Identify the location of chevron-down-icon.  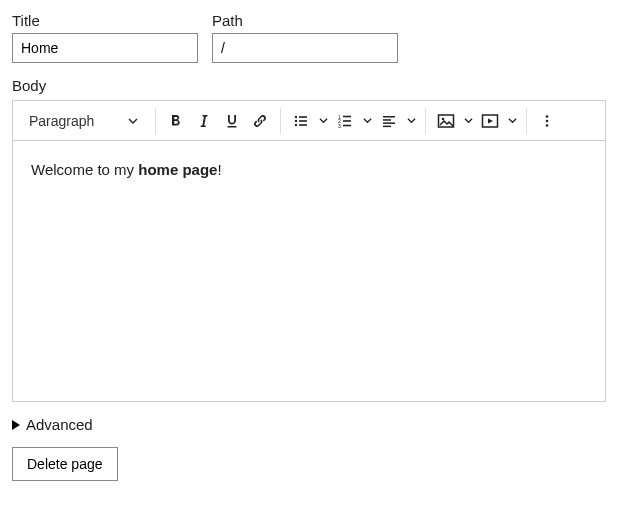
(133, 121).